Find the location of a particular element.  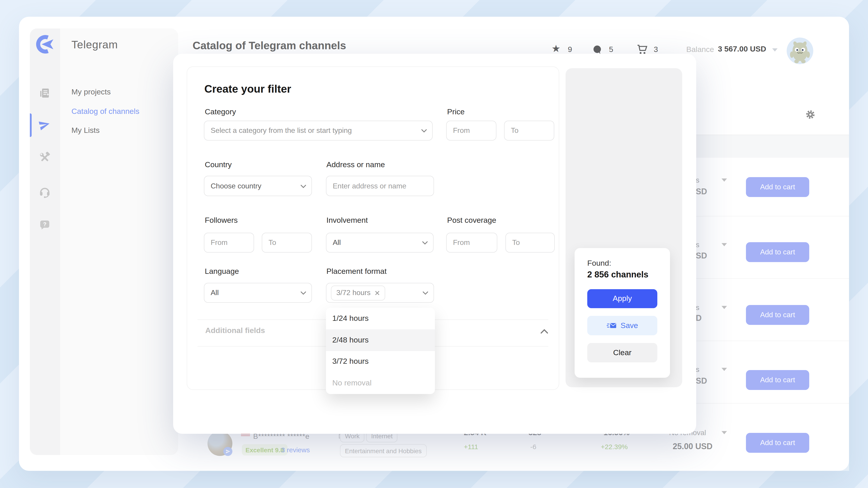

collapse-chevron-up-icon is located at coordinates (544, 332).